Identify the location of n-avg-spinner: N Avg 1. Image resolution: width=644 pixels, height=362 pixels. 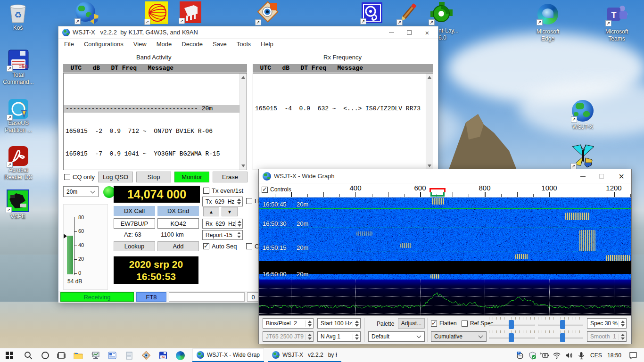
(339, 337).